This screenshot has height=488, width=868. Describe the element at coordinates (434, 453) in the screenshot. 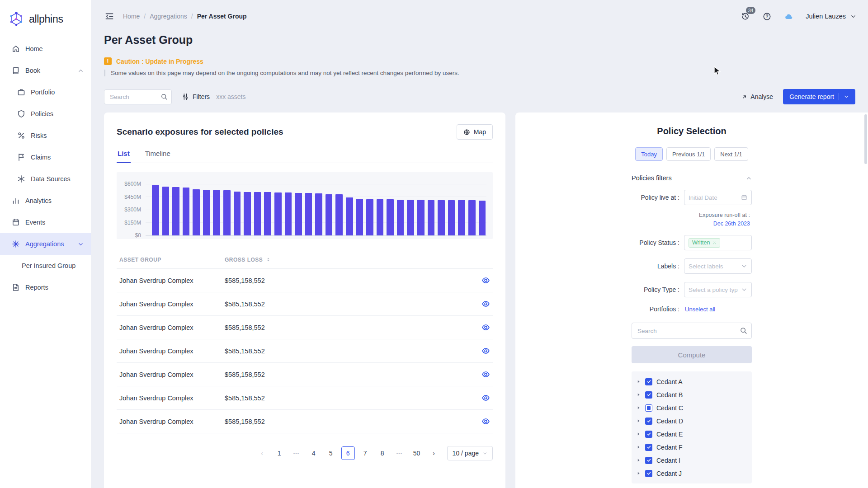

I see `page-button: ›` at that location.